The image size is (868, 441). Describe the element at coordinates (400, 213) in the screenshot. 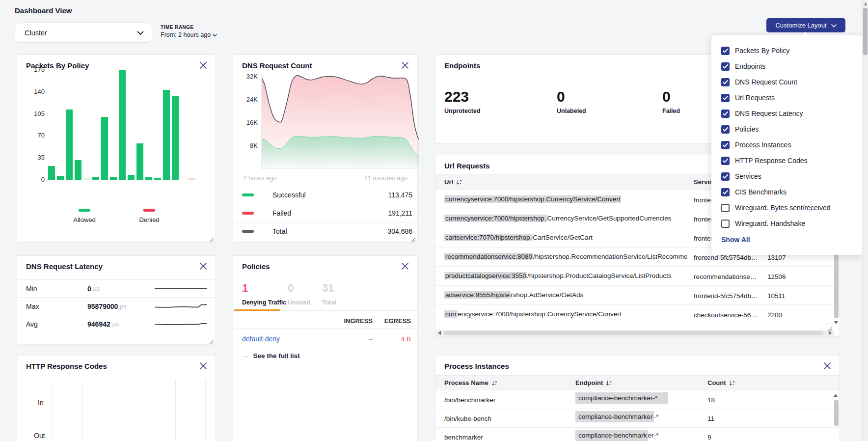

I see `legend-value: 191,211` at that location.